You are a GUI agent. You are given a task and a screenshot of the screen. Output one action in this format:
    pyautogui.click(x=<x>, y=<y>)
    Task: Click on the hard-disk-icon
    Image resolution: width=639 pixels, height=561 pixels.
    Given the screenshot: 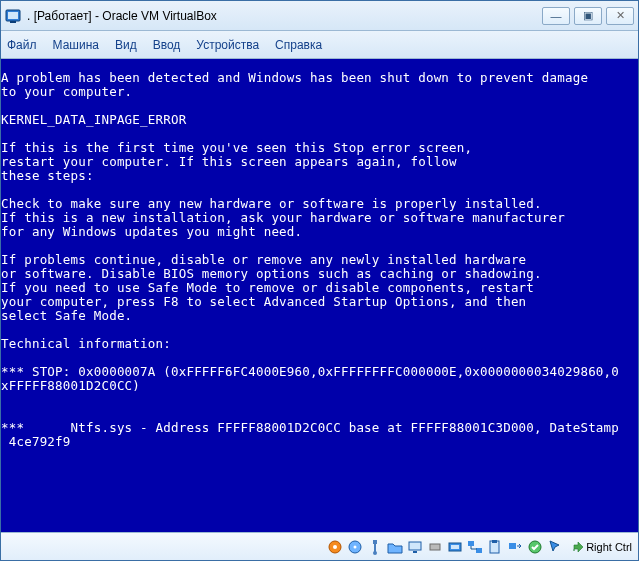 What is the action you would take?
    pyautogui.click(x=335, y=547)
    